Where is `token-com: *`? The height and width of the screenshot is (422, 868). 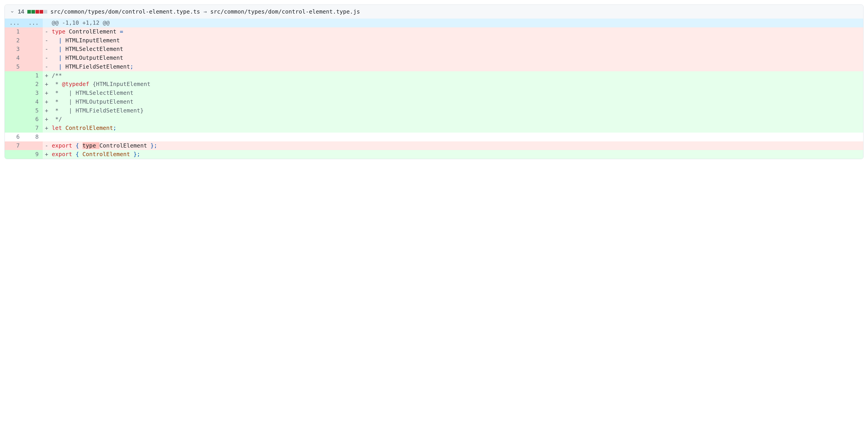 token-com: * is located at coordinates (57, 84).